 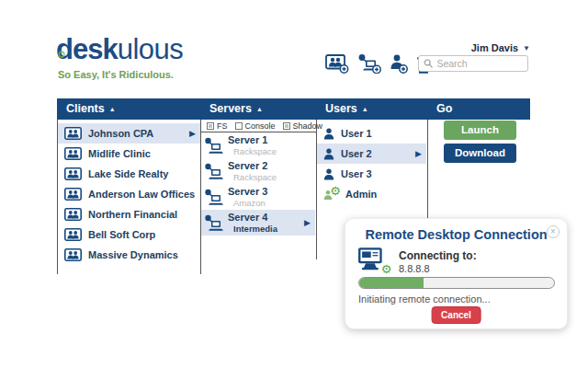 I want to click on client-row: Northern Financial ▶, so click(x=129, y=214).